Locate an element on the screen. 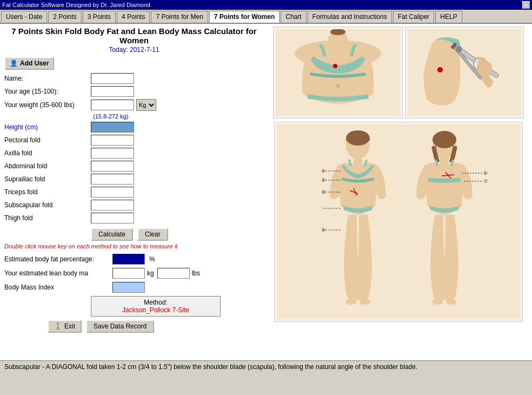  triceps-row: Triceps fold is located at coordinates (134, 192).